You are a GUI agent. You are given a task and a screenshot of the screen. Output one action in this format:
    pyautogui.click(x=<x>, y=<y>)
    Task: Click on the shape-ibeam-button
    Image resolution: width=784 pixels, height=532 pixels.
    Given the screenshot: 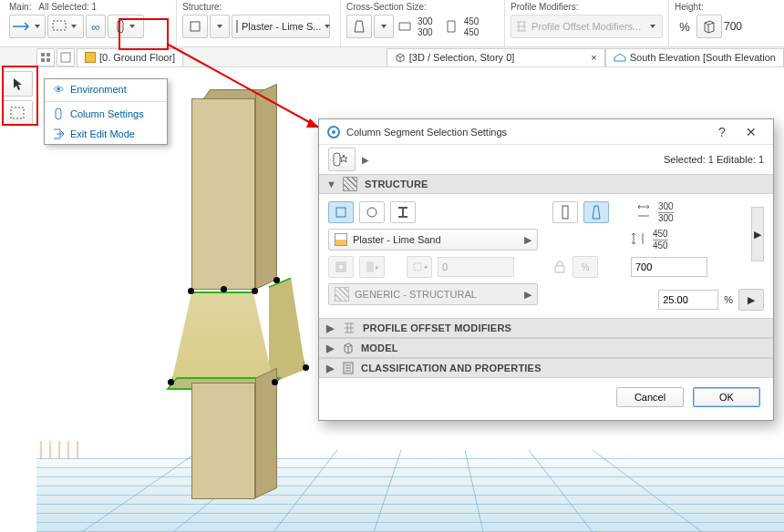 What is the action you would take?
    pyautogui.click(x=403, y=212)
    